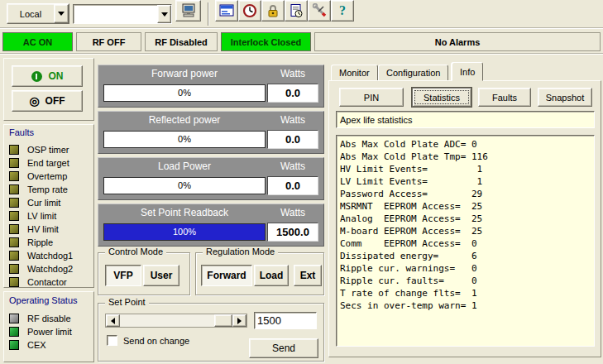  I want to click on slider-left-arrow-button, so click(112, 321).